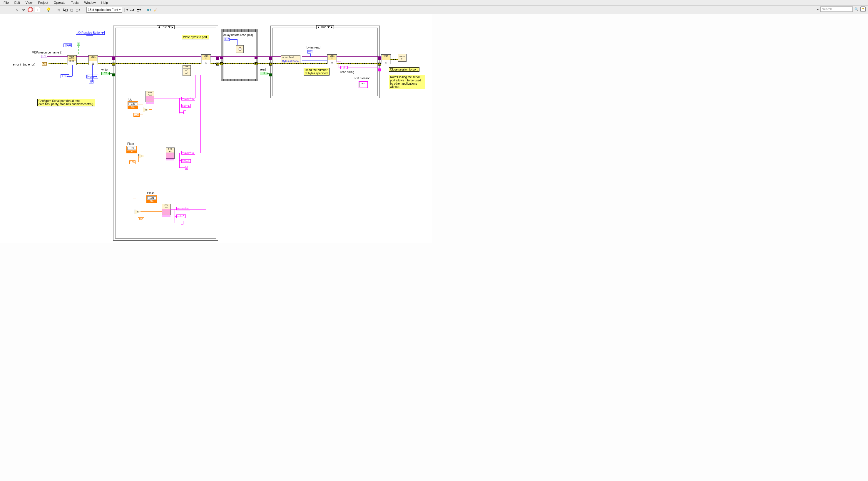  I want to click on error-in-terminal: ⬒▸, so click(44, 64).